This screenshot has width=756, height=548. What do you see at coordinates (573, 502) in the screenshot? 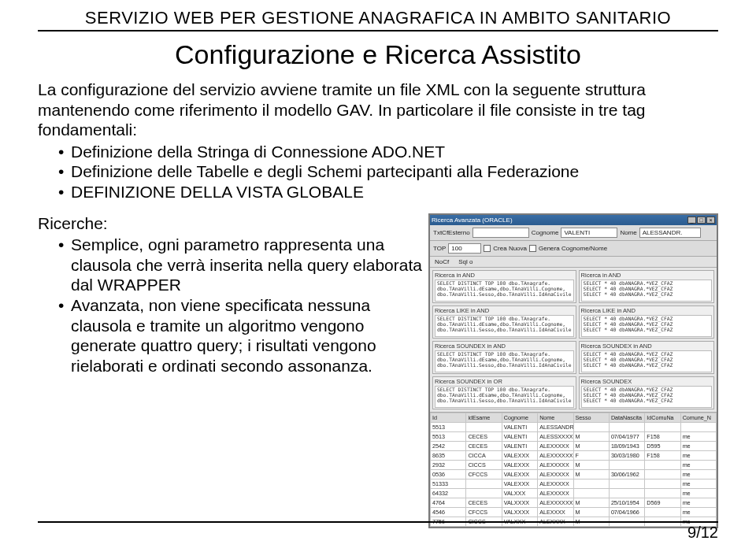
I see `table-row: 4764CECESVALXXXXALEXXXXXXM25/10/1954D569…` at bounding box center [573, 502].